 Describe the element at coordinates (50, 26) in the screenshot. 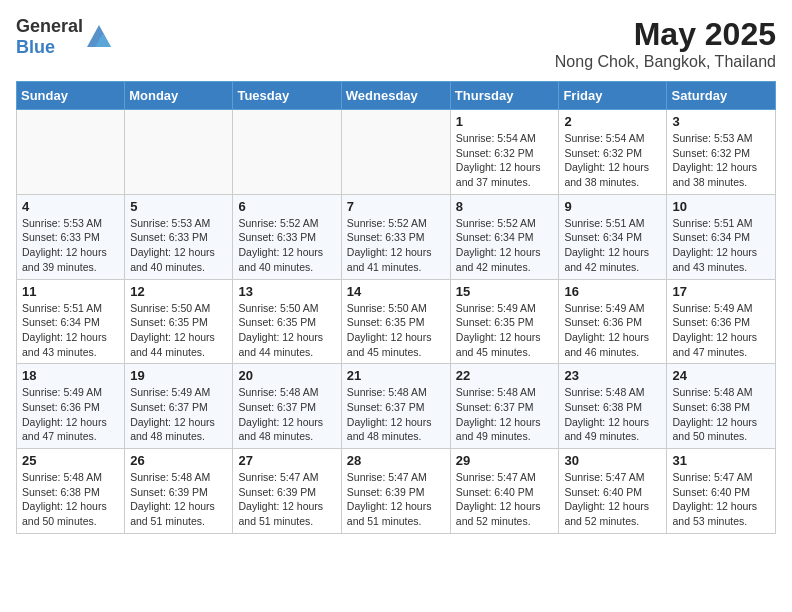

I see `logo-general: General` at that location.